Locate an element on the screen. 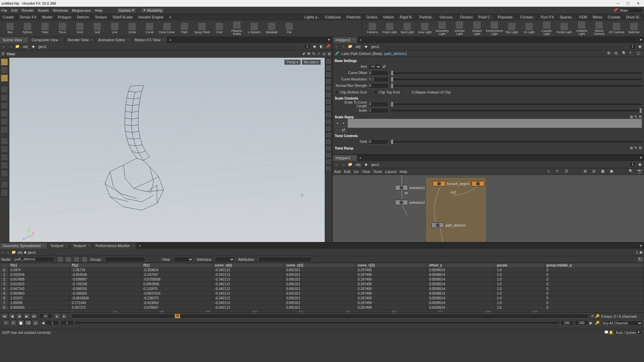 The image size is (644, 362). tab-add: + is located at coordinates (170, 40).